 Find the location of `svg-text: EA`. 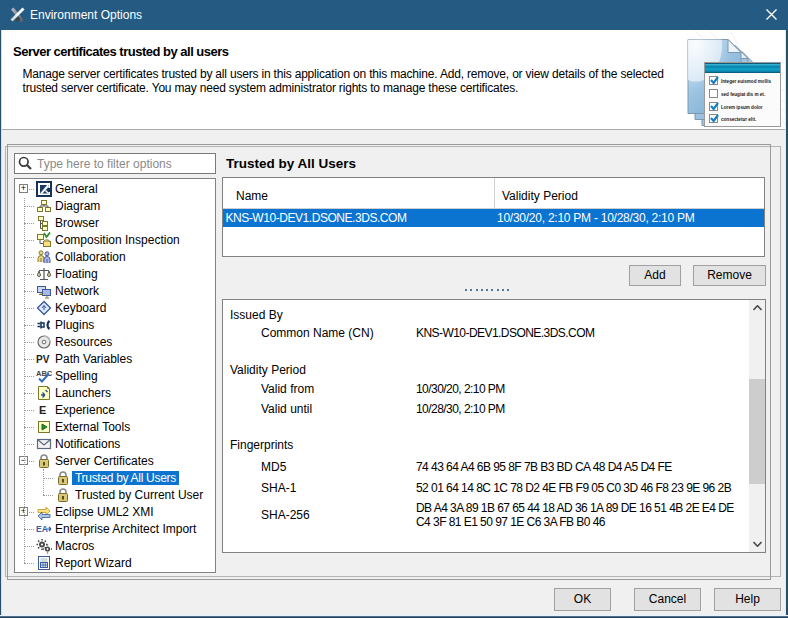

svg-text: EA is located at coordinates (42, 529).